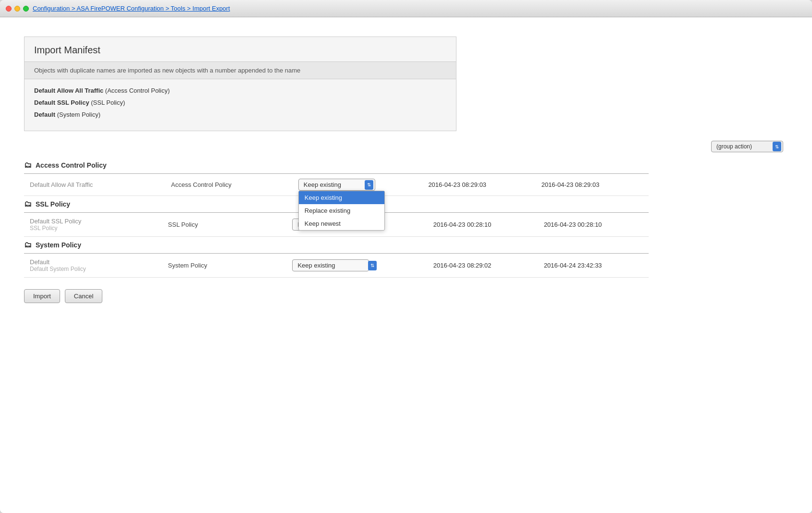 The width and height of the screenshot is (812, 513). I want to click on import-button: Import, so click(42, 296).